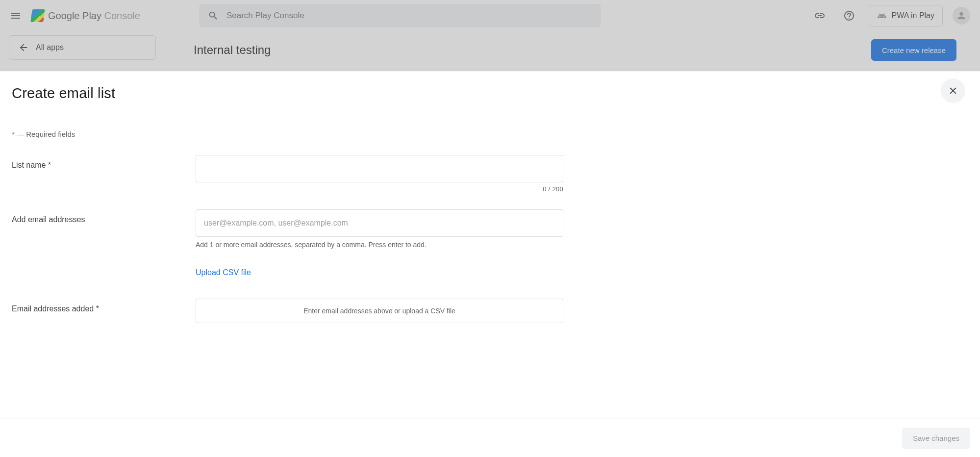 The width and height of the screenshot is (980, 457). Describe the element at coordinates (224, 273) in the screenshot. I see `upload-csv-link: Upload CSV file` at that location.